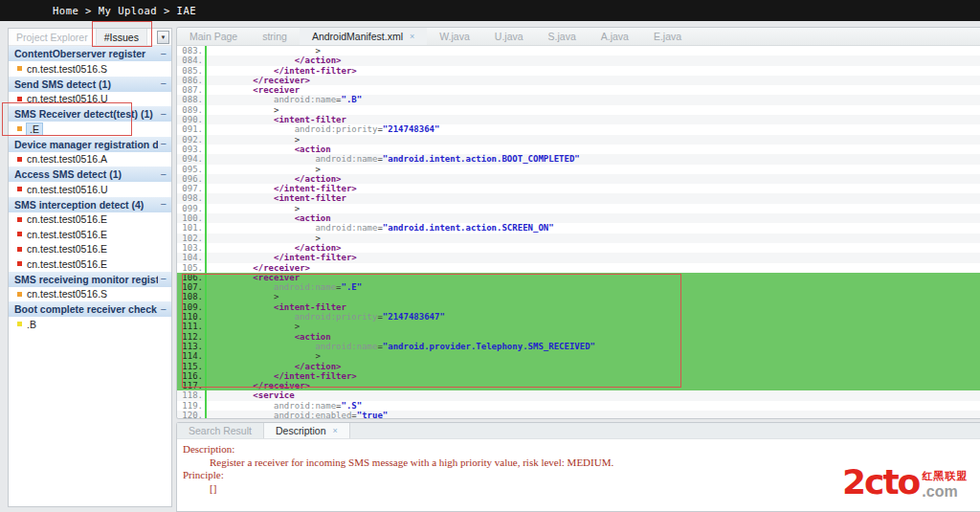 Image resolution: width=980 pixels, height=512 pixels. I want to click on code-line: 112. <action, so click(578, 337).